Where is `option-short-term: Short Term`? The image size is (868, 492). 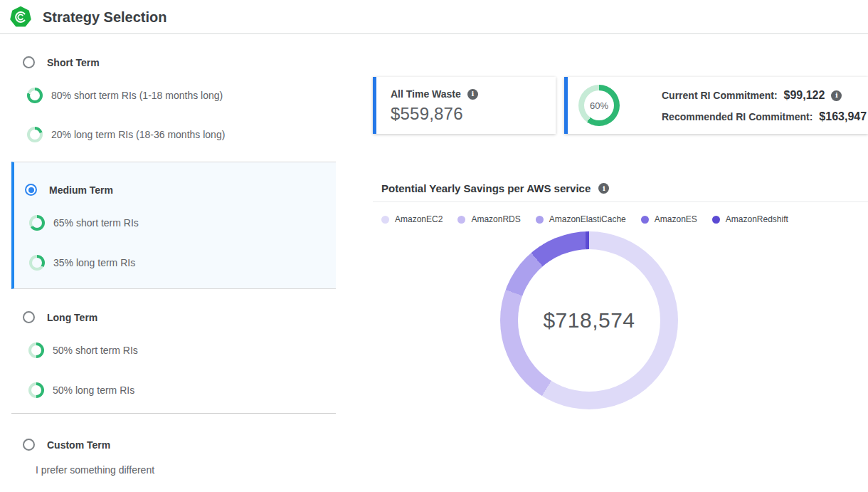 option-short-term: Short Term is located at coordinates (61, 63).